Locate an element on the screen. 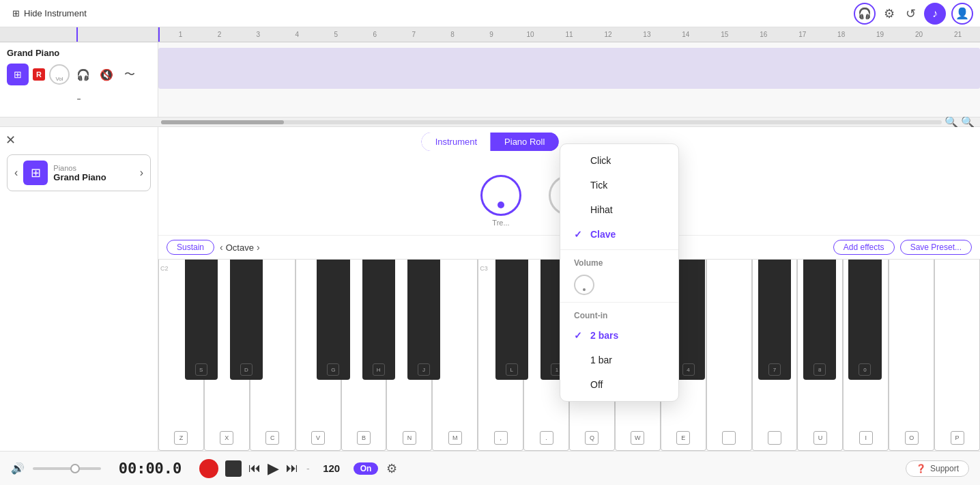  tremolo-knob is located at coordinates (501, 195).